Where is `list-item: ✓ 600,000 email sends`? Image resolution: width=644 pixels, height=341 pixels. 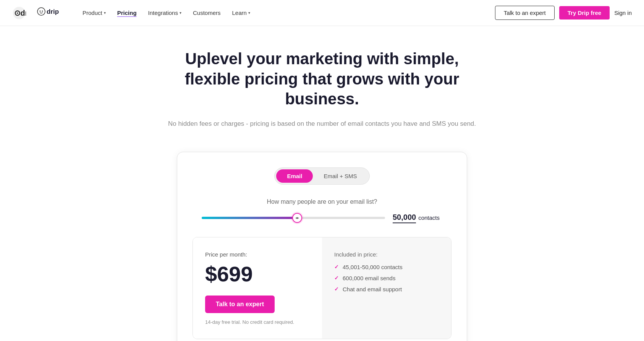 list-item: ✓ 600,000 email sends is located at coordinates (387, 278).